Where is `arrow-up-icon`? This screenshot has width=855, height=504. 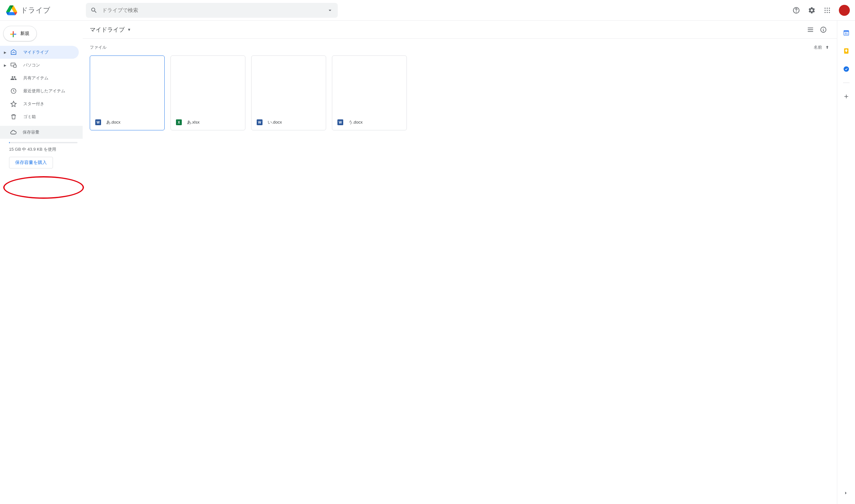 arrow-up-icon is located at coordinates (827, 48).